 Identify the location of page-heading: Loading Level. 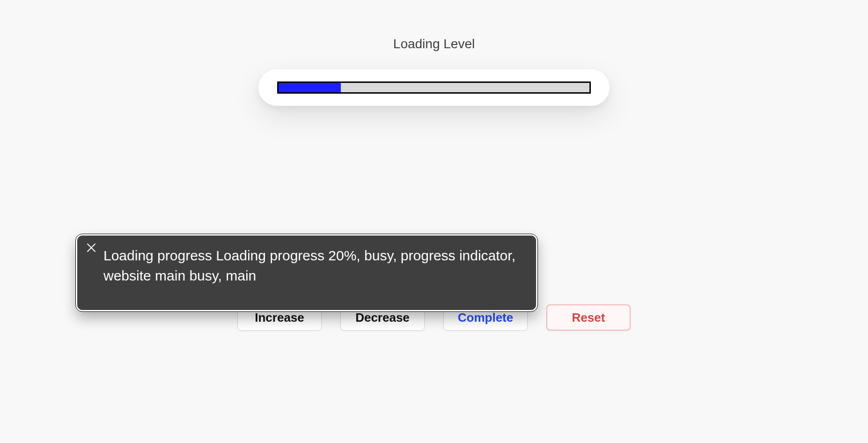
(434, 44).